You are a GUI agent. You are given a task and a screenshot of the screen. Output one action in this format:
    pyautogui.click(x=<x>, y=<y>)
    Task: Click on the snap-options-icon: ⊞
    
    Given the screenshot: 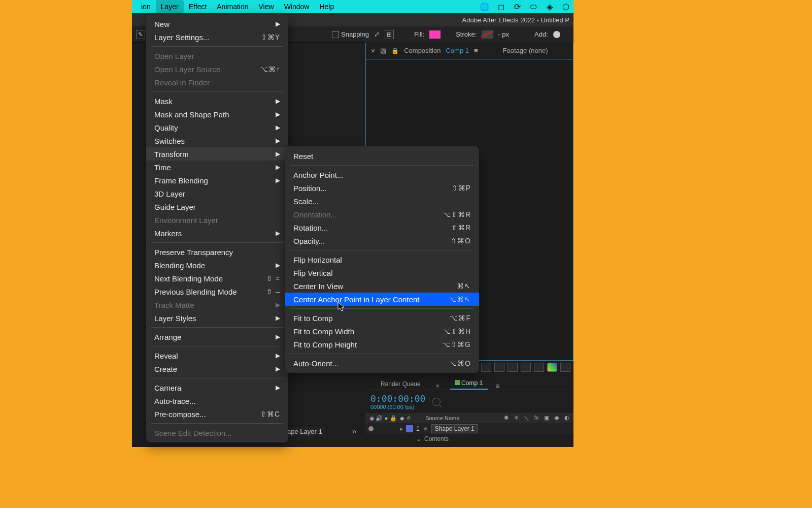 What is the action you would take?
    pyautogui.click(x=389, y=35)
    